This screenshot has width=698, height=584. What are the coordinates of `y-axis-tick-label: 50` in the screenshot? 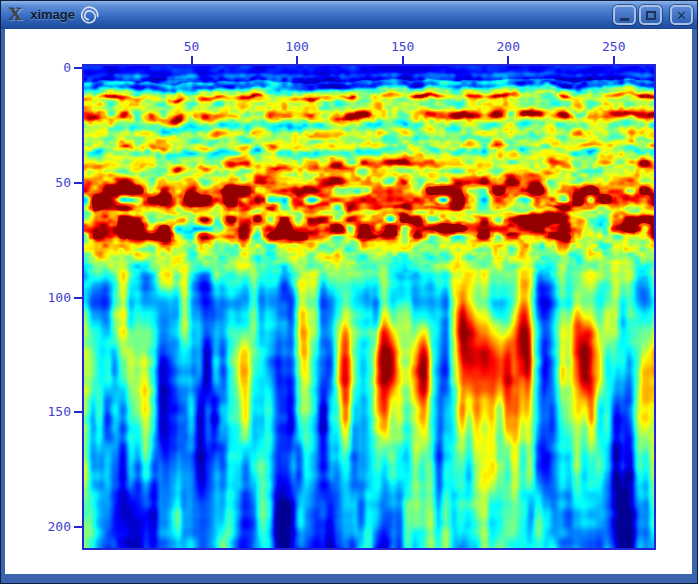 It's located at (63, 183).